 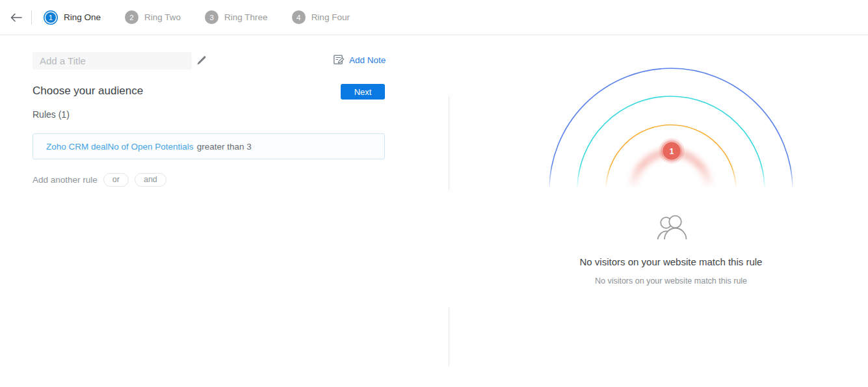 I want to click on rule-condition-link: Zoho CRM dealNo of Open Potentials, so click(x=120, y=147).